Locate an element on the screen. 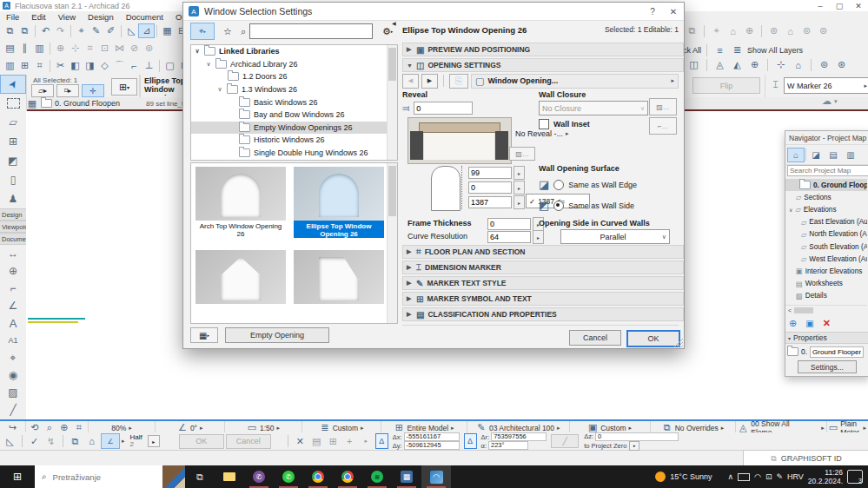 The image size is (868, 488). chrome-2-button is located at coordinates (348, 477).